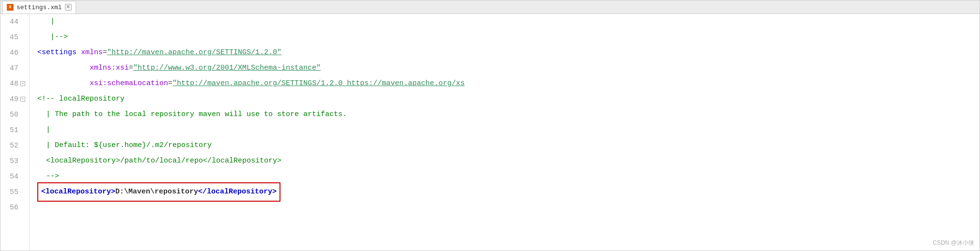 The width and height of the screenshot is (980, 251). I want to click on line-number-46: 46, so click(15, 53).